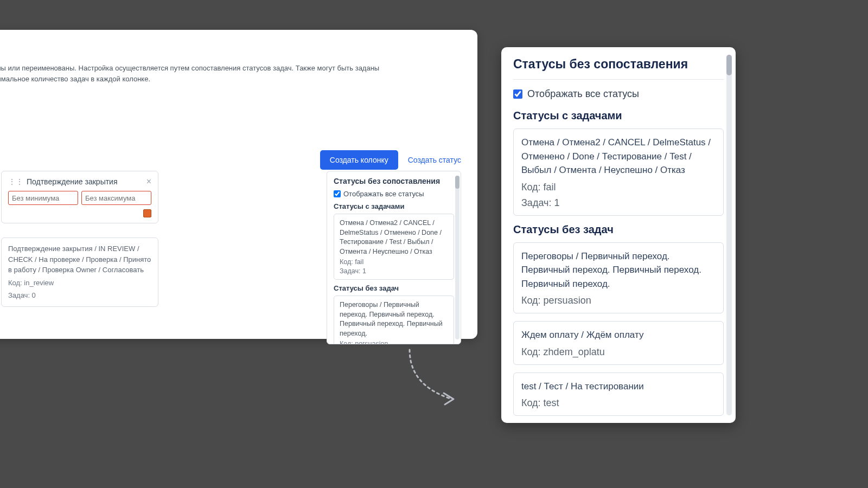  Describe the element at coordinates (16, 182) in the screenshot. I see `drag-handle-icon: ⋮⋮` at that location.